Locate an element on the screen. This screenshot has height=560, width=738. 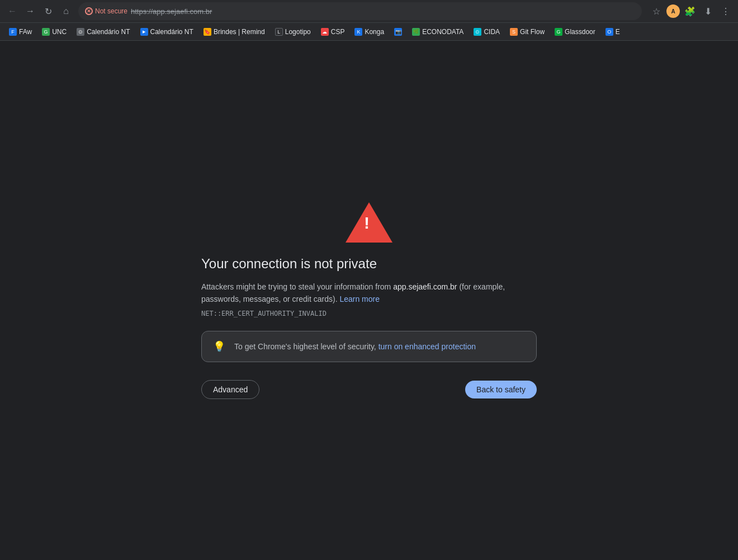
url-display: https://app.sejaefi.com.br is located at coordinates (171, 11).